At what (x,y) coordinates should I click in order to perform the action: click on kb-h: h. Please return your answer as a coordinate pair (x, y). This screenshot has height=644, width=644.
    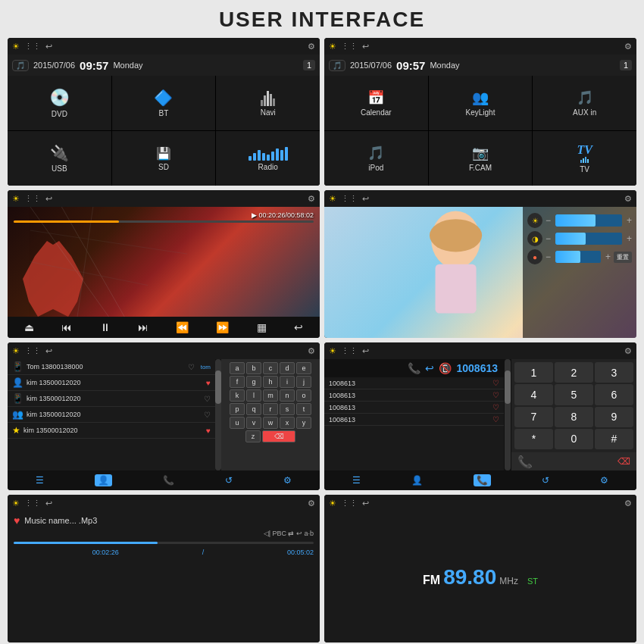
    Looking at the image, I should click on (270, 382).